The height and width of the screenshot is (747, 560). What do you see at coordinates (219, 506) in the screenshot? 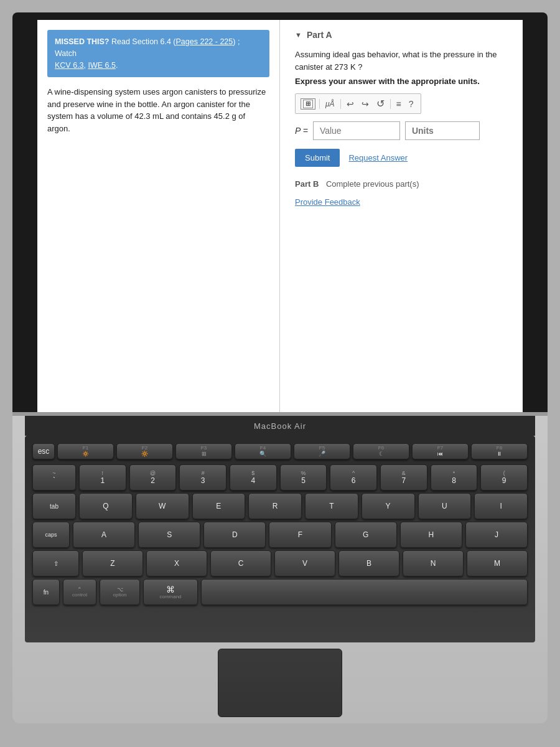
I see `key-e: E` at bounding box center [219, 506].